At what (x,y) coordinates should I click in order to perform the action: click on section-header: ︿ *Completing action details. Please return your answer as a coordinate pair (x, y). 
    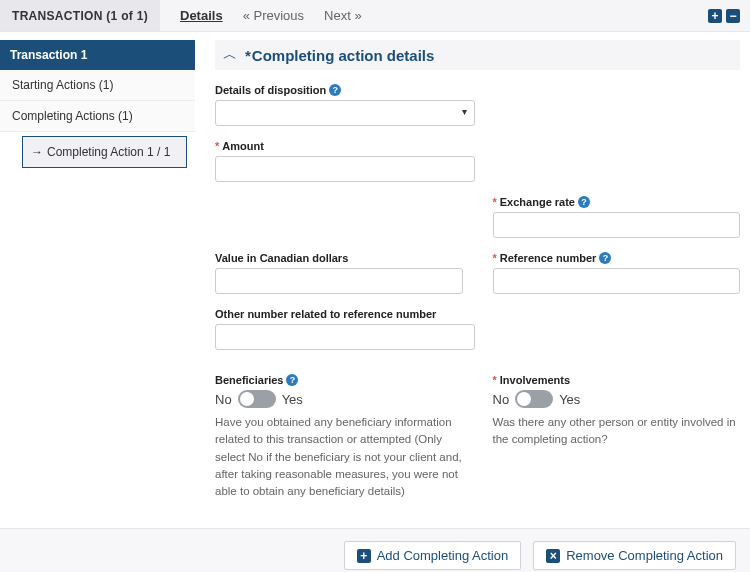
    Looking at the image, I should click on (478, 55).